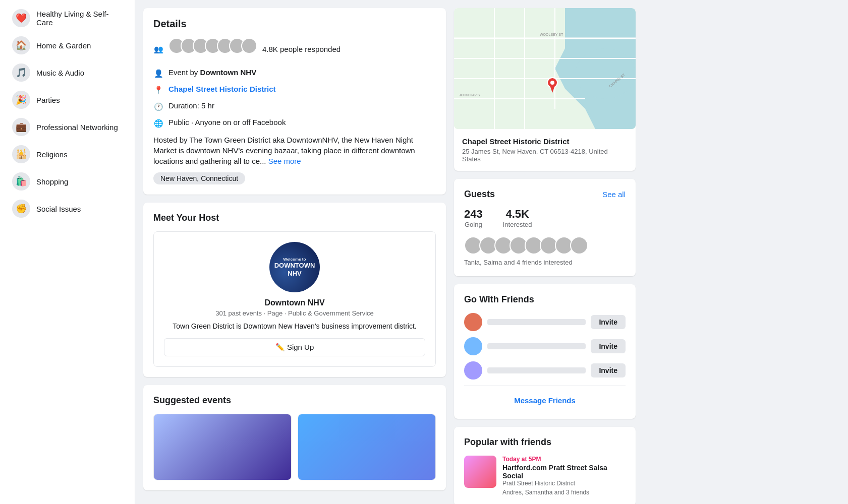 The image size is (848, 504). I want to click on interested-stat: 4.5K Interested, so click(518, 218).